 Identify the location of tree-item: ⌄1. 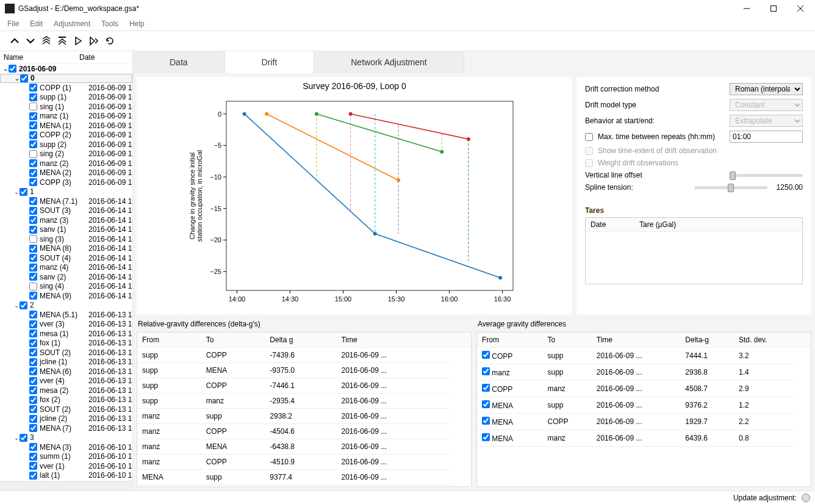
(66, 192).